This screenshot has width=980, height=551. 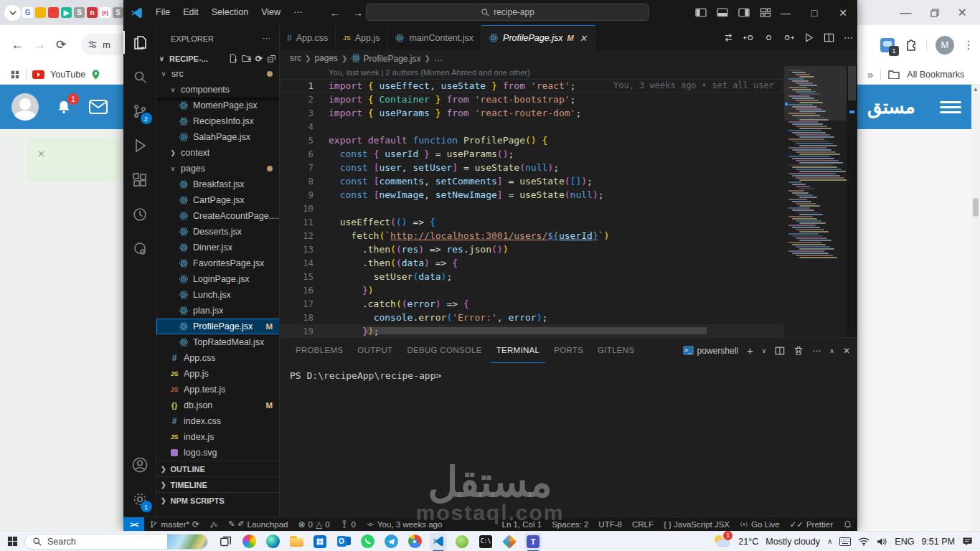 I want to click on taskbar-app-drawio, so click(x=509, y=542).